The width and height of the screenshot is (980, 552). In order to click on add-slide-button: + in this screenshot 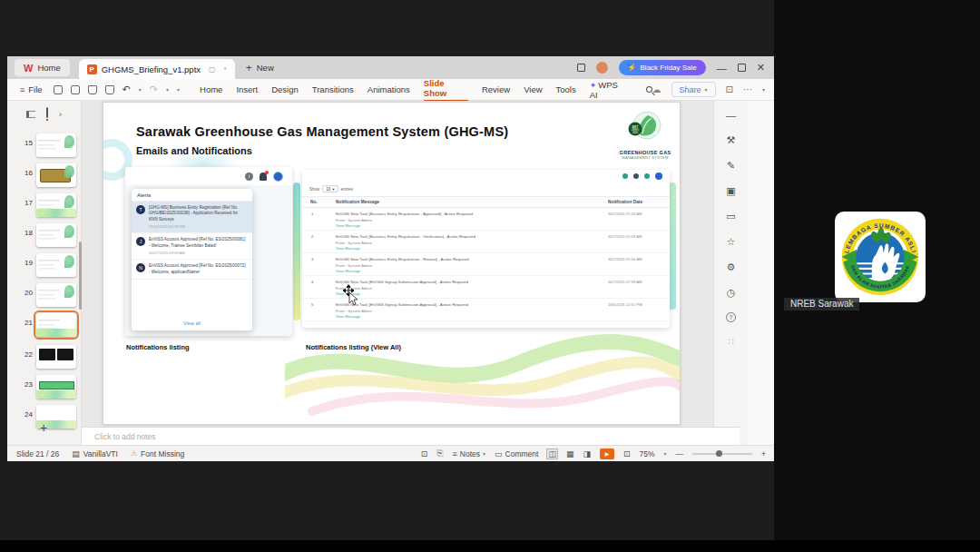, I will do `click(44, 428)`.